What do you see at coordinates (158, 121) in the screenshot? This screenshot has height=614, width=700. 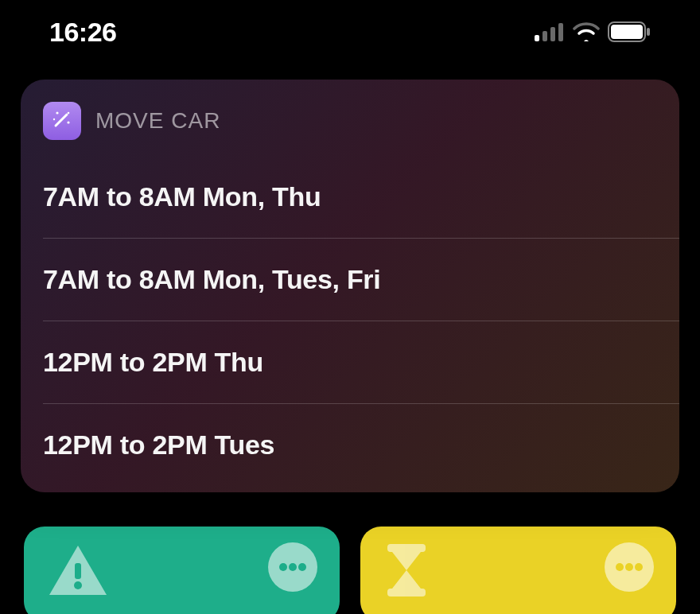 I see `widget-title: MOVE CAR` at bounding box center [158, 121].